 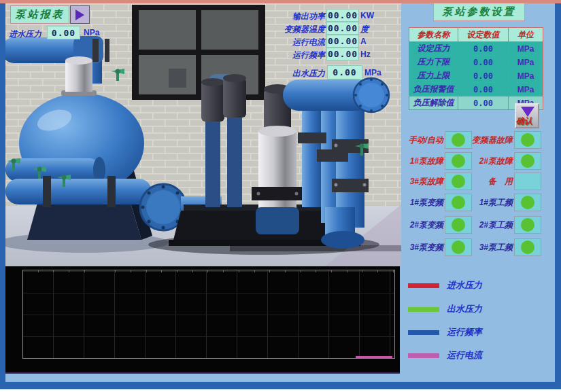 I want to click on table-row: 负压报警值 0.00 MPa, so click(x=476, y=90).